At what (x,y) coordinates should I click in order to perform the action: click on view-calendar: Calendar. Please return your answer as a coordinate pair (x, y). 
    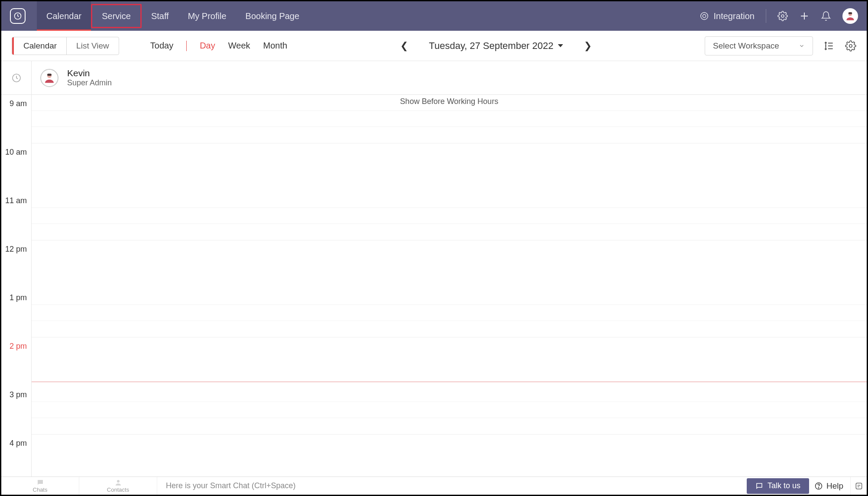
    Looking at the image, I should click on (39, 46).